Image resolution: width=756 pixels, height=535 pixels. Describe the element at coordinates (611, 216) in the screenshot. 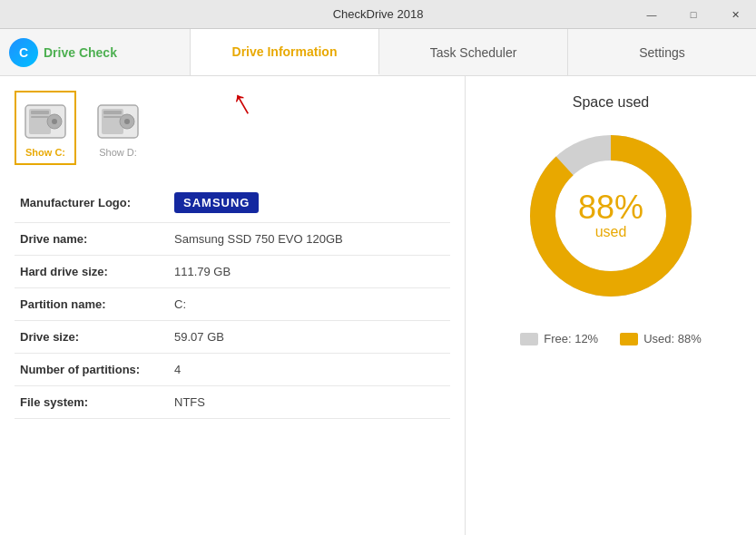

I see `donut-center: 88% used` at that location.